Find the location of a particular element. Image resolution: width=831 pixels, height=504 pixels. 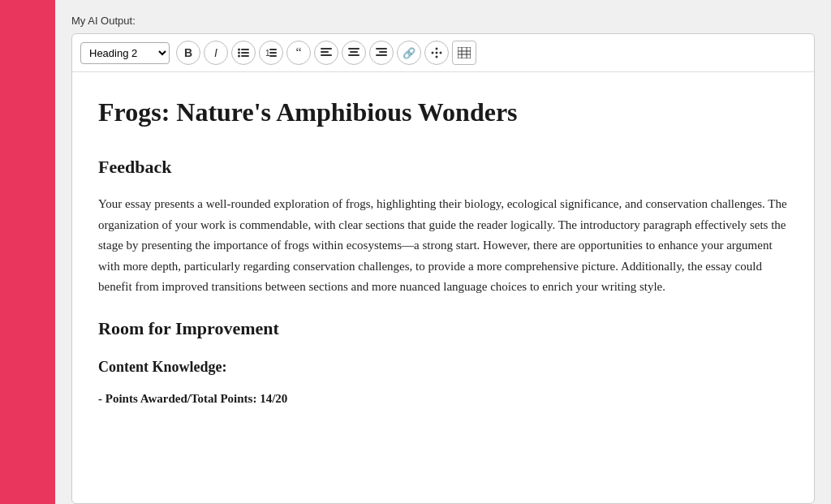

align-right-button is located at coordinates (381, 53).